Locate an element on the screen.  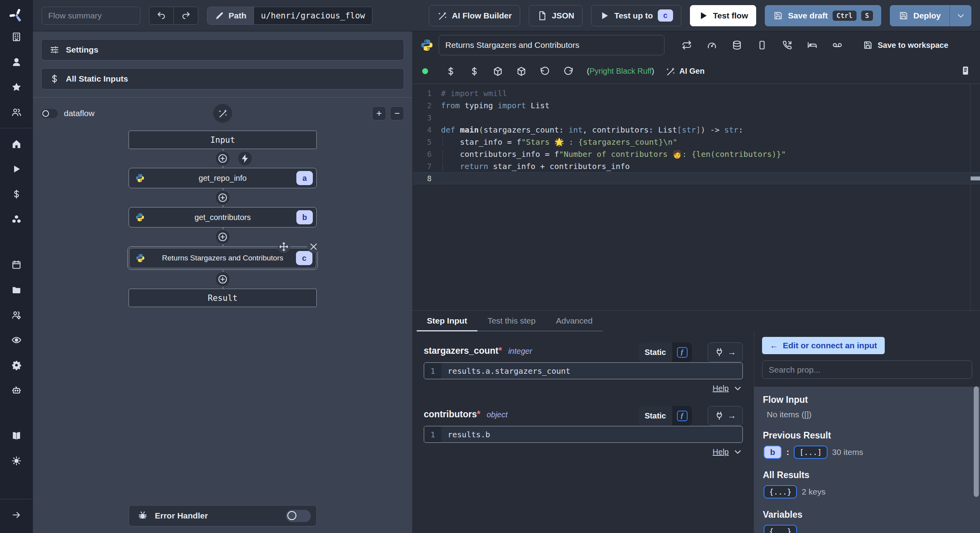
ai-wand-button is located at coordinates (223, 113).